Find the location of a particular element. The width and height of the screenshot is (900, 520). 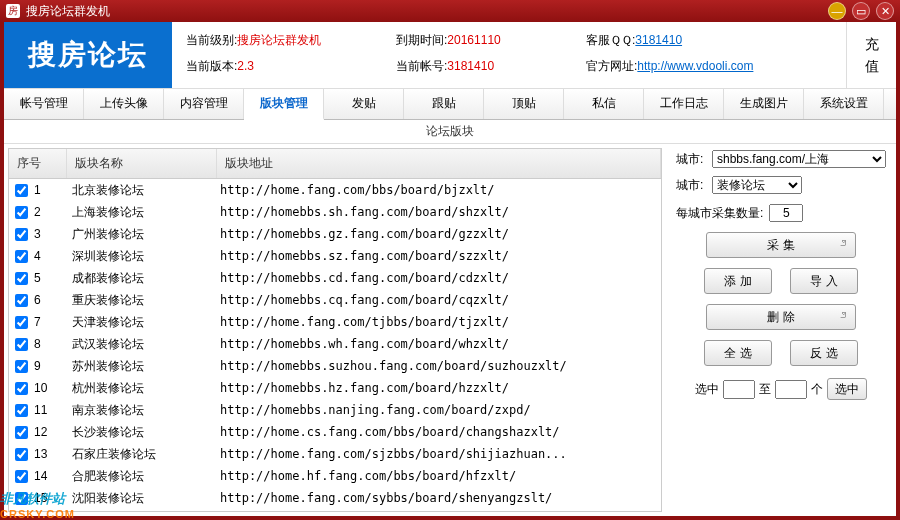

window-title: 搜房论坛群发机 is located at coordinates (68, 12).